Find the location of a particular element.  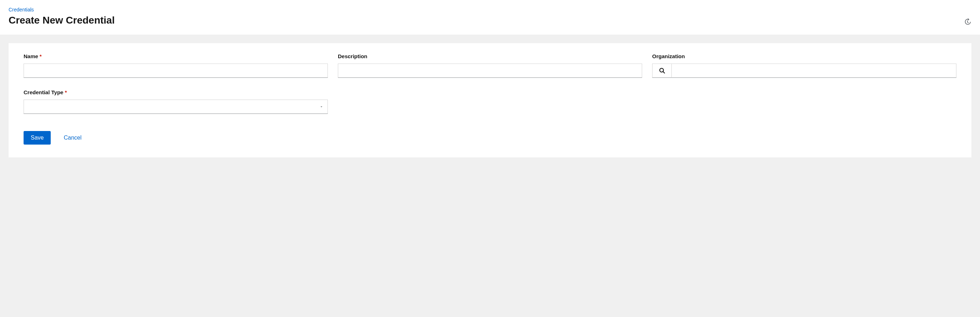

cancel-button: Cancel is located at coordinates (72, 138).